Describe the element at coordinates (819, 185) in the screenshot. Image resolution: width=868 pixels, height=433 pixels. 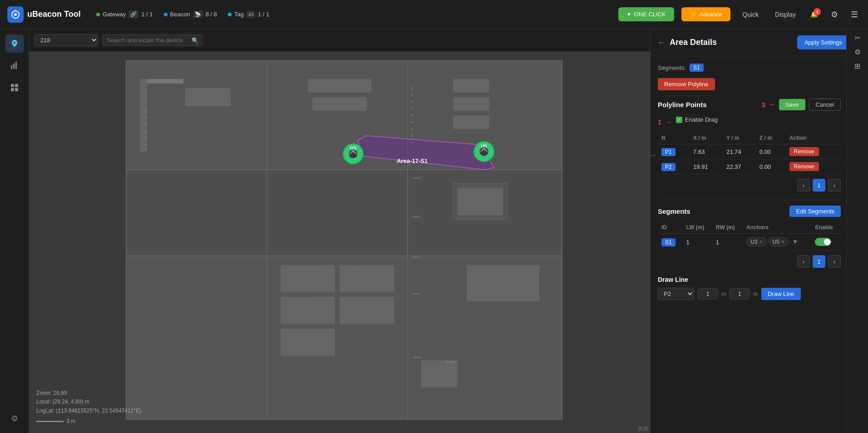
I see `page-1-button: 1` at that location.